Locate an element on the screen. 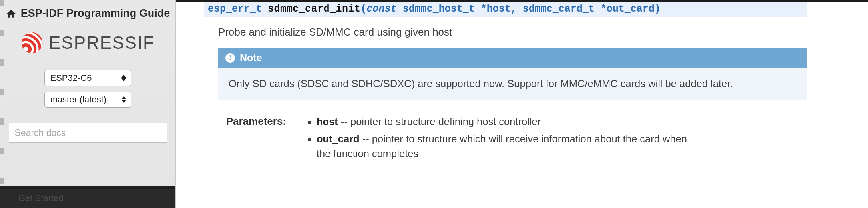 The width and height of the screenshot is (868, 208). version-select-value: master (latest) is located at coordinates (78, 100).